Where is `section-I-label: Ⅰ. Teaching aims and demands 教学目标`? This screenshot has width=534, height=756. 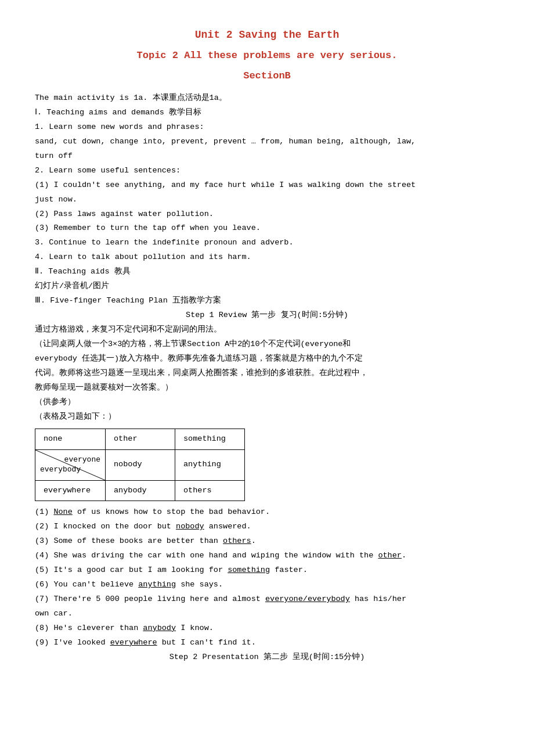
section-I-label: Ⅰ. Teaching aims and demands 教学目标 is located at coordinates (267, 113).